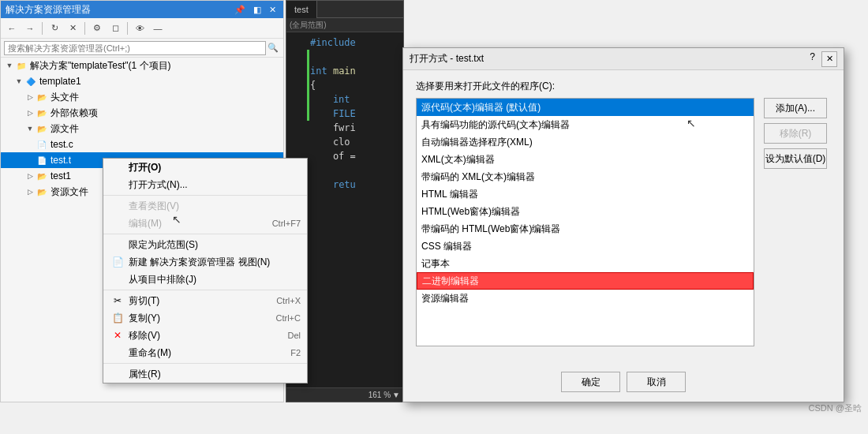 The height and width of the screenshot is (434, 868). I want to click on editor-tab-bar: test, so click(345, 9).